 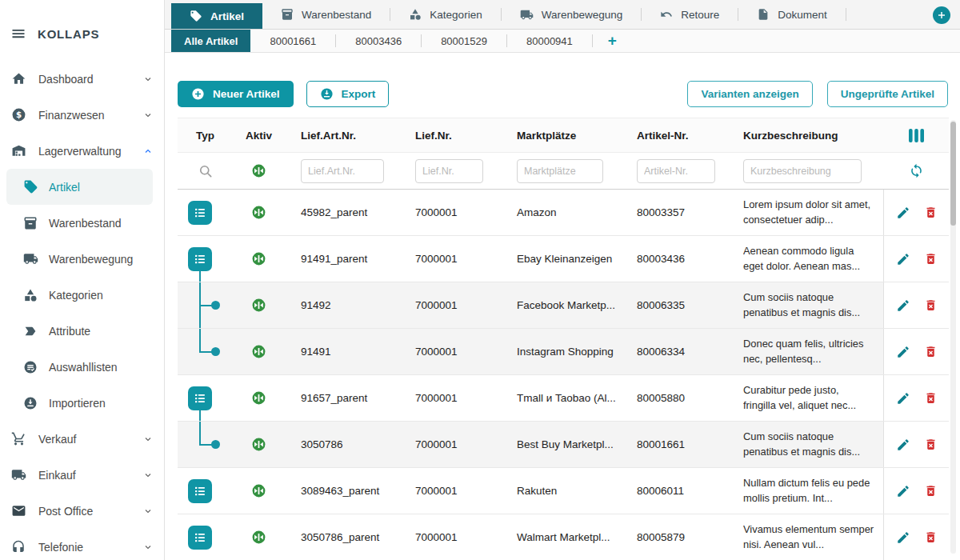 What do you see at coordinates (82, 510) in the screenshot?
I see `sidebar-item-post-office: Post Office` at bounding box center [82, 510].